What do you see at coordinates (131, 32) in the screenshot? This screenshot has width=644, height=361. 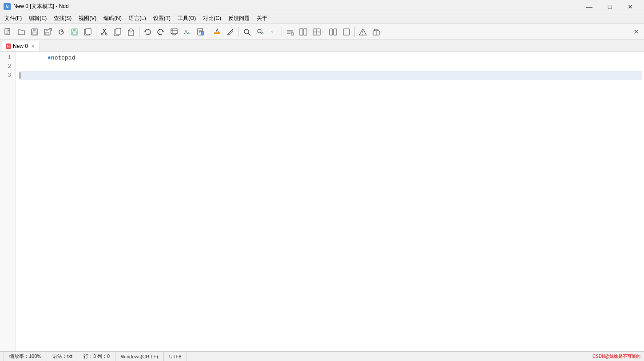 I see `toolbar-paste` at bounding box center [131, 32].